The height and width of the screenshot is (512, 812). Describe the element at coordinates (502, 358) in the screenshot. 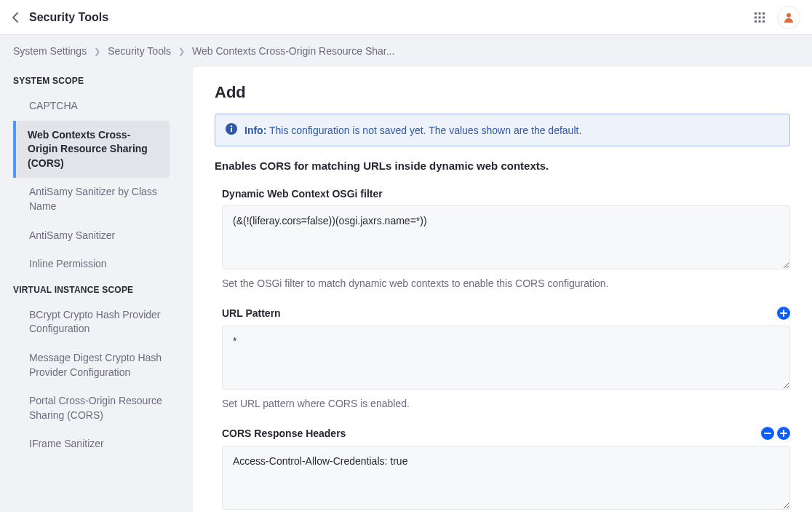

I see `field-url: URL Pattern Set URL pattern where CORS i…` at that location.